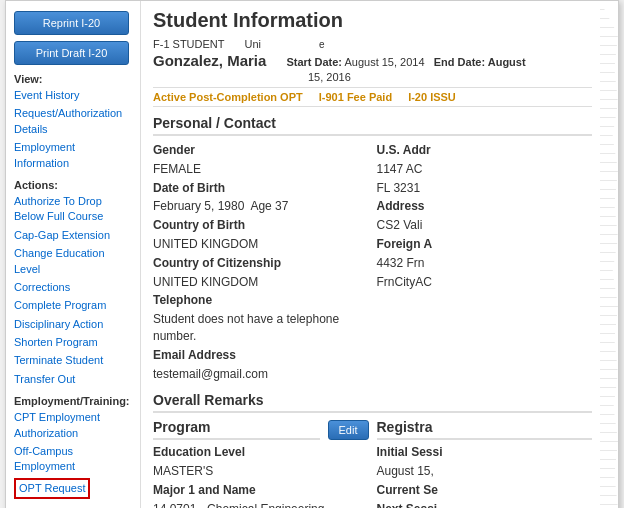 The height and width of the screenshot is (508, 624). What do you see at coordinates (52, 488) in the screenshot?
I see `sidebar-link-opt-request: OPT Request` at bounding box center [52, 488].